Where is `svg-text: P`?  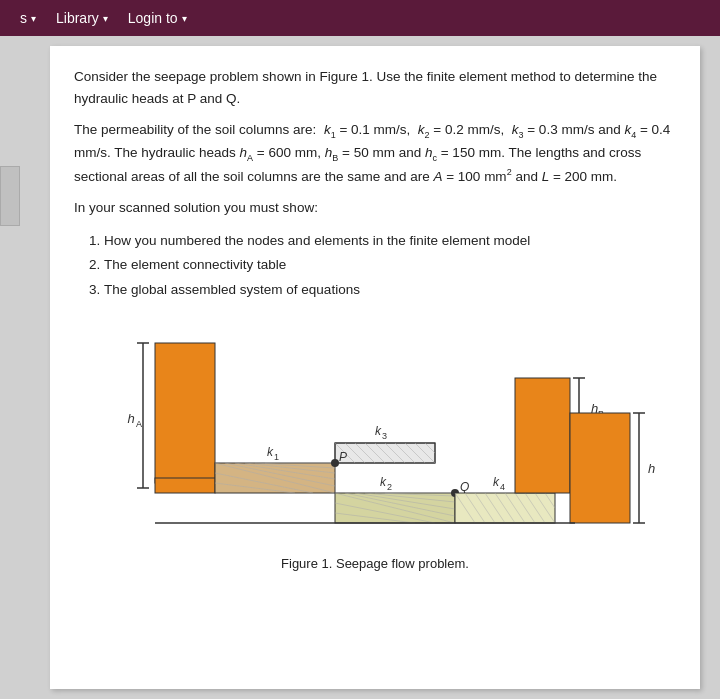 svg-text: P is located at coordinates (343, 457).